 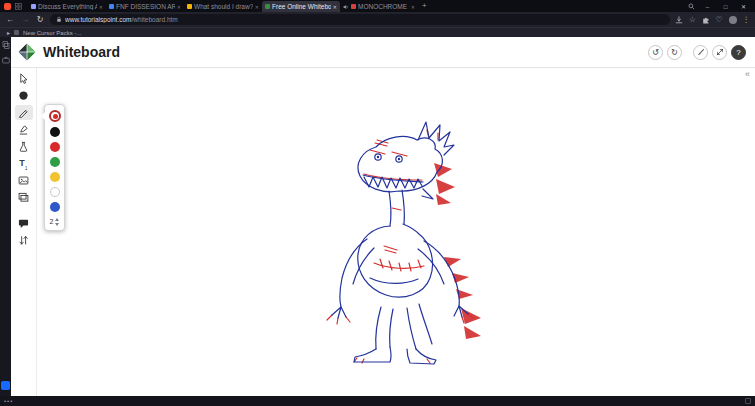 What do you see at coordinates (458, 251) in the screenshot?
I see `monster-red-spikes` at bounding box center [458, 251].